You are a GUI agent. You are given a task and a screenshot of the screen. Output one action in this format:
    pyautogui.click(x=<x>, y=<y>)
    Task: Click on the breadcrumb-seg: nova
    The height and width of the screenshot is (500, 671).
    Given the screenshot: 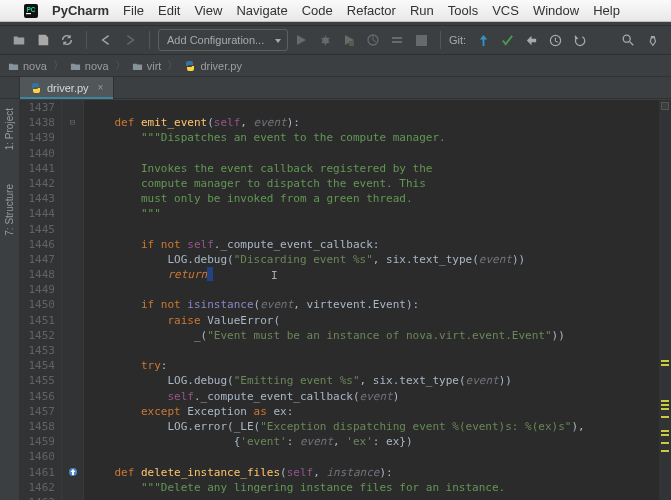 What is the action you would take?
    pyautogui.click(x=90, y=66)
    